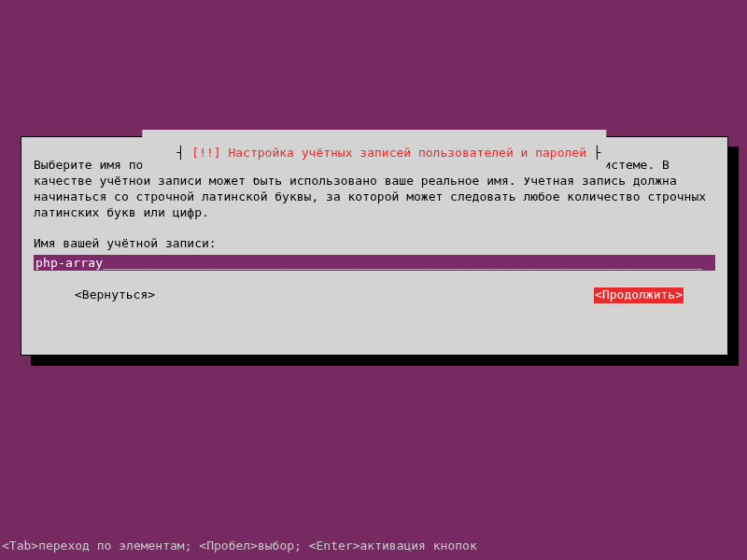  What do you see at coordinates (374, 295) in the screenshot?
I see `dialog-buttons: <Вернуться> <Продолжить>` at bounding box center [374, 295].